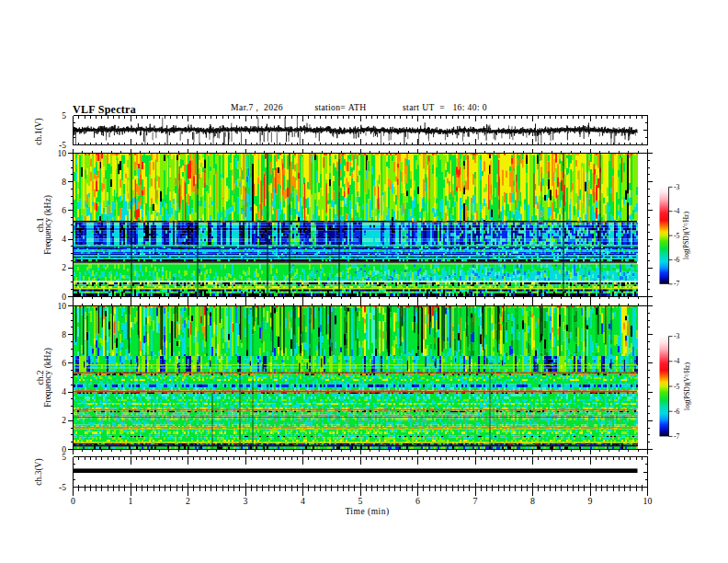 This screenshot has width=728, height=563. Describe the element at coordinates (341, 107) in the screenshot. I see `svg-text: station= ATH` at that location.